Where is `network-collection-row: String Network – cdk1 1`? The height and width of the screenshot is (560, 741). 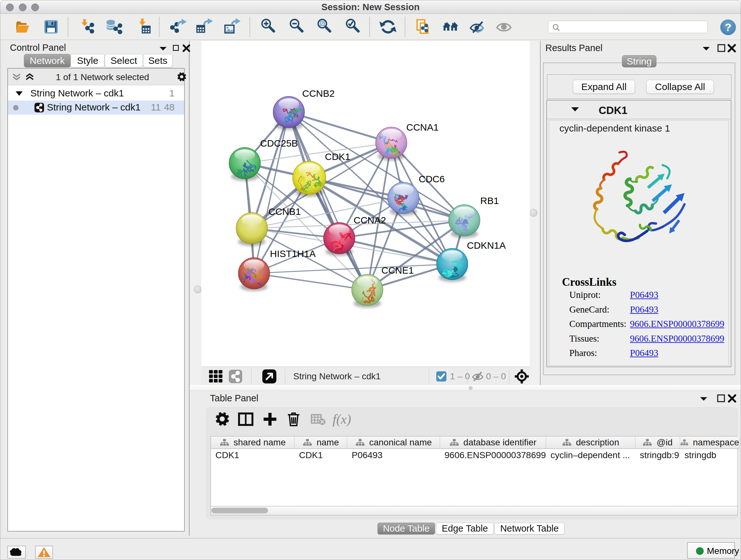 network-collection-row: String Network – cdk1 1 is located at coordinates (96, 94).